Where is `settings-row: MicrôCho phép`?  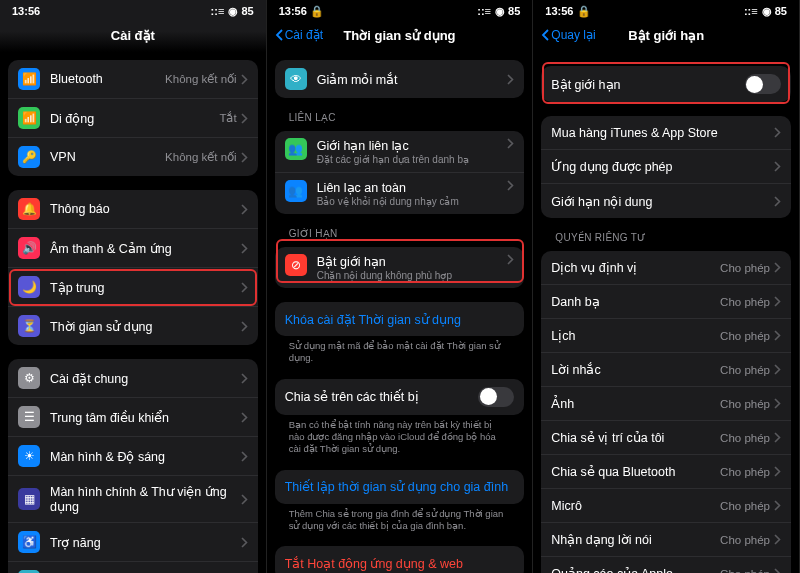
settings-row: MicrôCho phép is located at coordinates (666, 506).